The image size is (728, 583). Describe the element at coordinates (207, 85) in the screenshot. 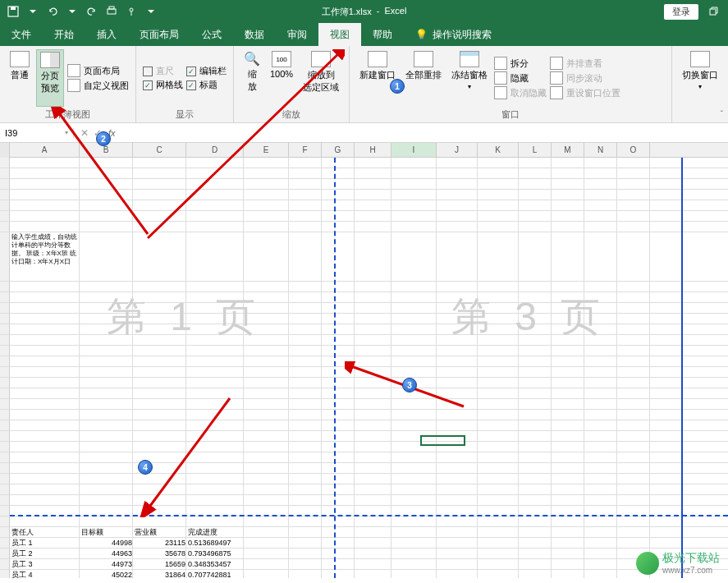

I see `headings-checkbox: ✓标题` at that location.